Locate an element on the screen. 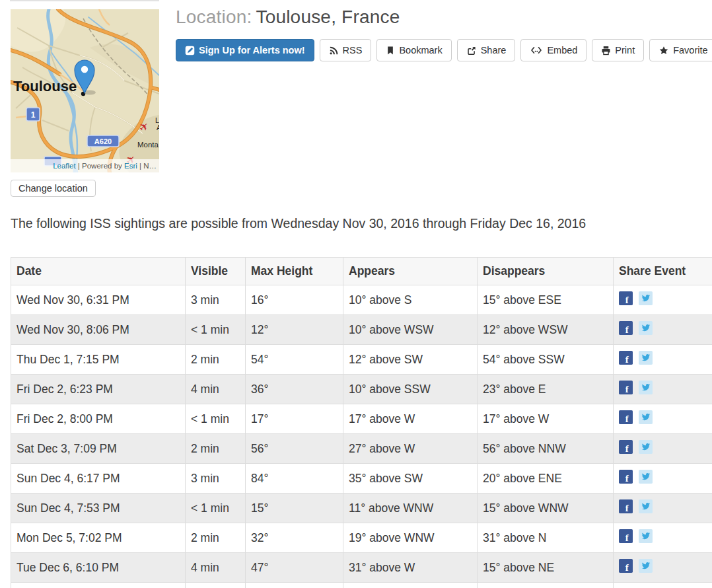 This screenshot has height=588, width=712. rss-button: RSS is located at coordinates (346, 50).